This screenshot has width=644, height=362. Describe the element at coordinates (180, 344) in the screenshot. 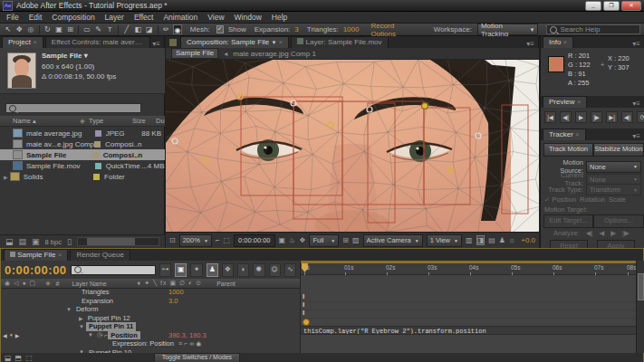

I see `expression-enable-icon: ≡` at that location.